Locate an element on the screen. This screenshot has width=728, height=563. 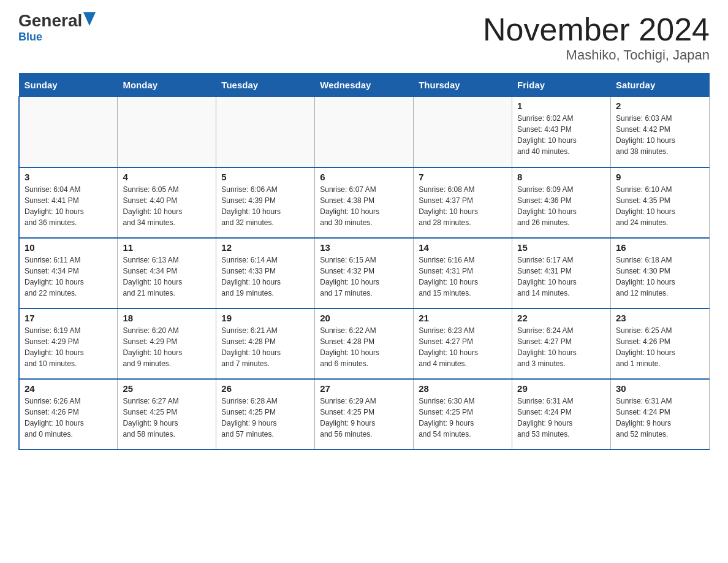
day-number: 15 is located at coordinates (561, 248).